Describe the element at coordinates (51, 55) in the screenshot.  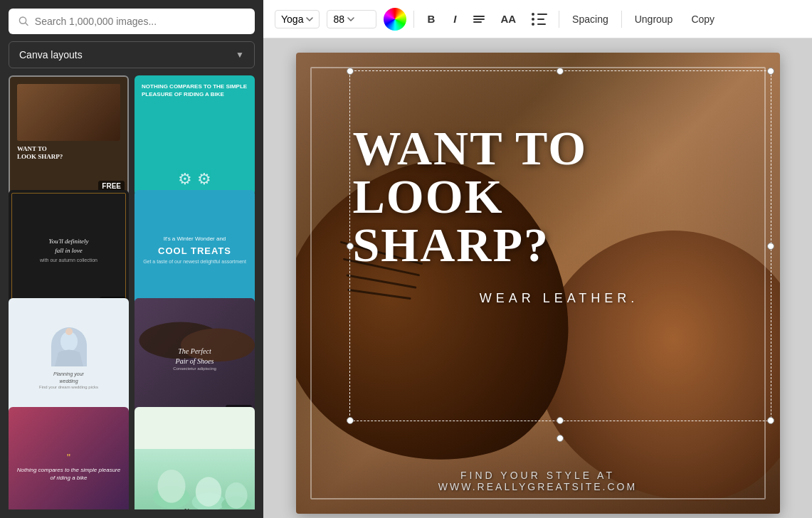
I see `layouts-label: Canva layouts` at that location.